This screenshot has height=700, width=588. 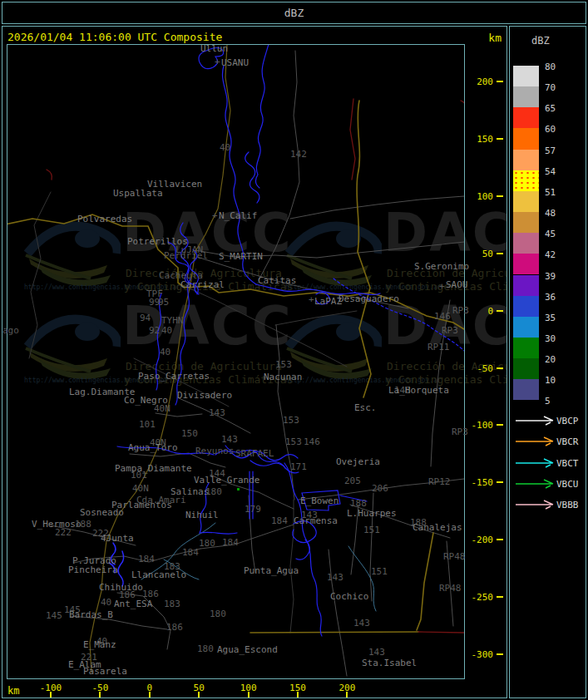 What do you see at coordinates (372, 514) in the screenshot?
I see `map-label: L.Huarpes` at bounding box center [372, 514].